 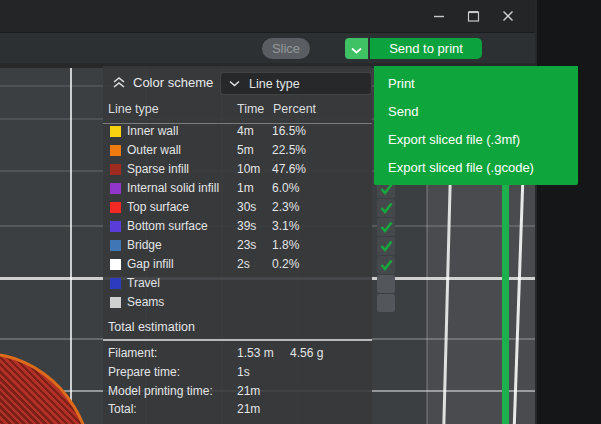 What do you see at coordinates (144, 284) in the screenshot?
I see `line-type-name: Travel` at bounding box center [144, 284].